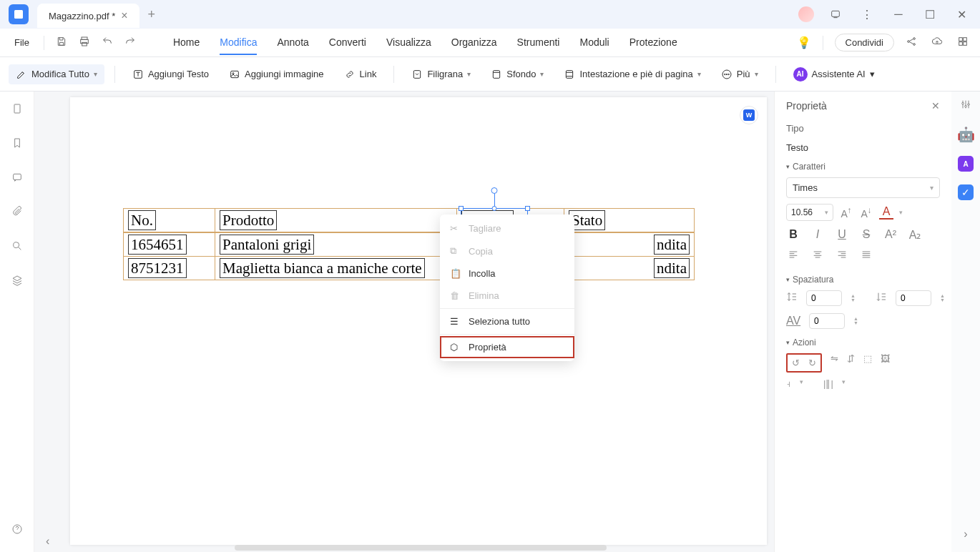  Describe the element at coordinates (749, 115) in the screenshot. I see `word-export-badge: W` at that location.